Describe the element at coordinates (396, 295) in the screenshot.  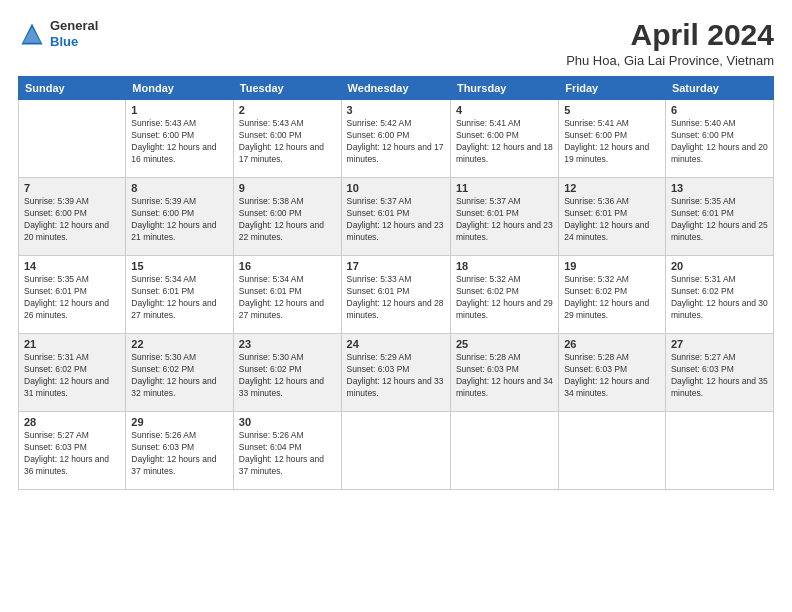
I see `table-row: 17Sunrise: 5:33 AM Sunset: 6:01 PM Dayli…` at that location.